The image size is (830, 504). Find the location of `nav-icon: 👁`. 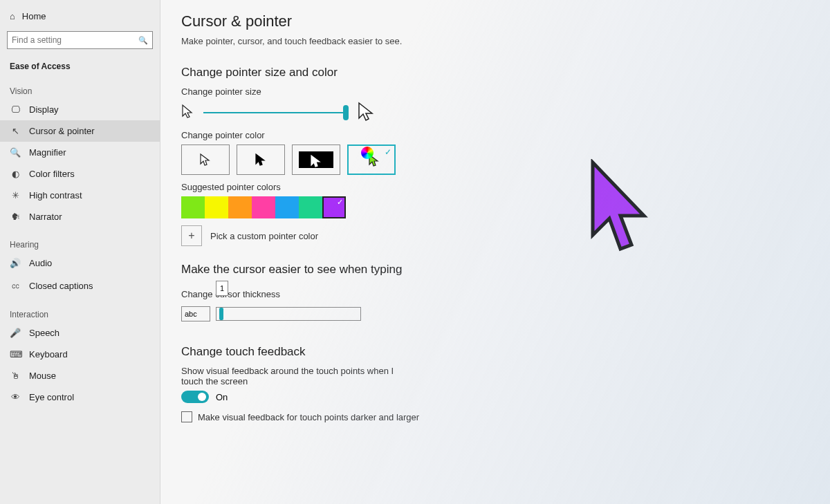

nav-icon: 👁 is located at coordinates (15, 397).